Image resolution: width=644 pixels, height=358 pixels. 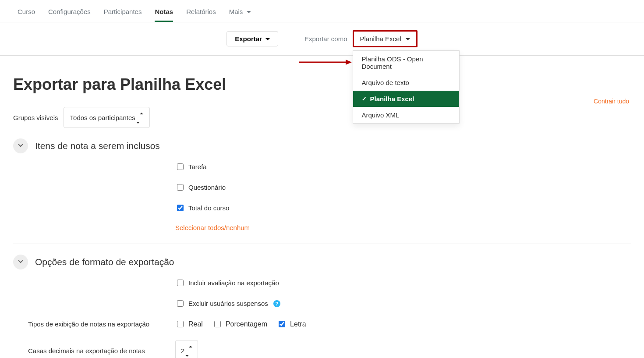 What do you see at coordinates (403, 303) in the screenshot?
I see `checkbox-exclude-suspended: Excluir usuários suspensos ?` at bounding box center [403, 303].